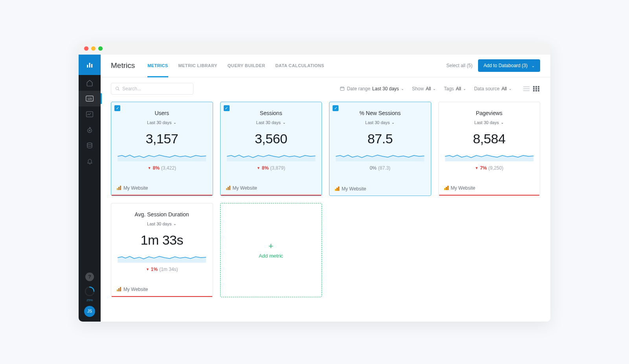 Image resolution: width=629 pixels, height=364 pixels. I want to click on metric-card: PageviewsLast 30 days ⌄8,584▼7% (9,250)M…, so click(489, 149).